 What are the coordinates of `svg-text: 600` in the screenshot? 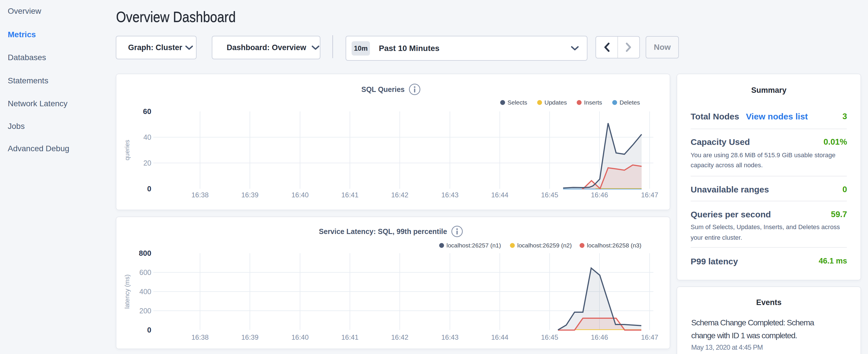 It's located at (145, 272).